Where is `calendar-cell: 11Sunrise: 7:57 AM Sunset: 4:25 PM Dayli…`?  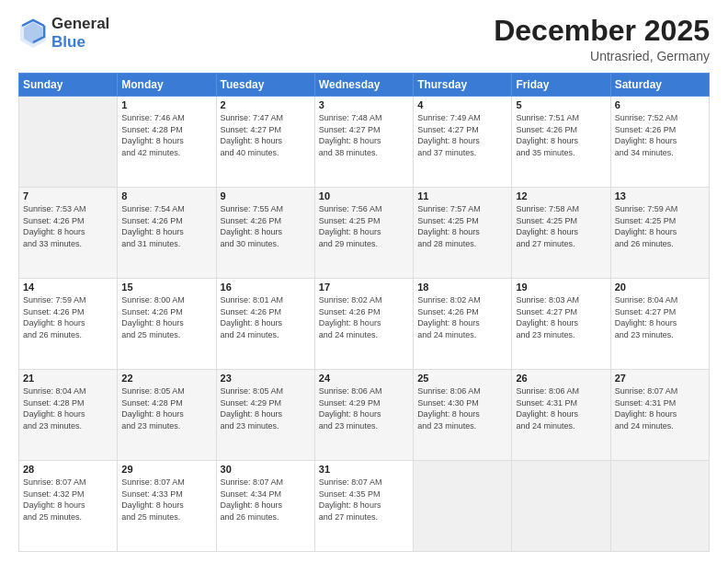 calendar-cell: 11Sunrise: 7:57 AM Sunset: 4:25 PM Dayli… is located at coordinates (463, 234).